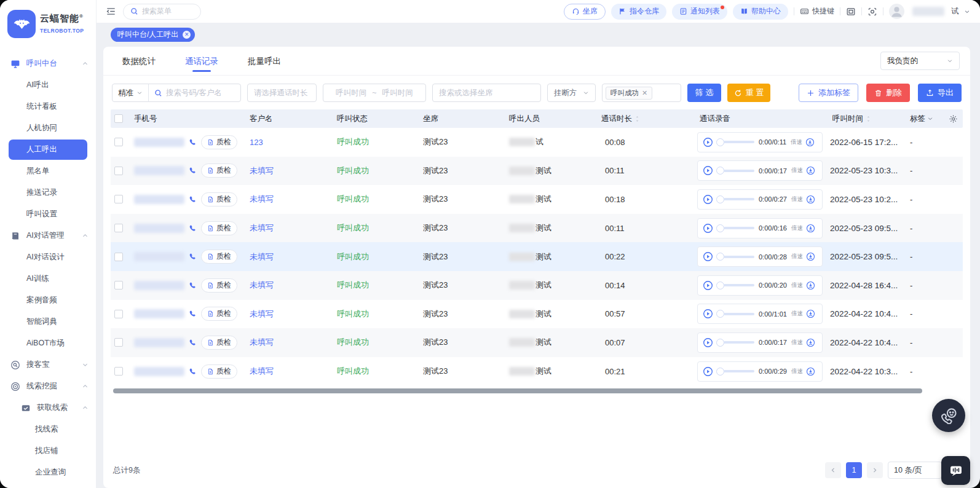 The height and width of the screenshot is (488, 980). I want to click on number-search-input: 搜索号码/客户名, so click(188, 93).